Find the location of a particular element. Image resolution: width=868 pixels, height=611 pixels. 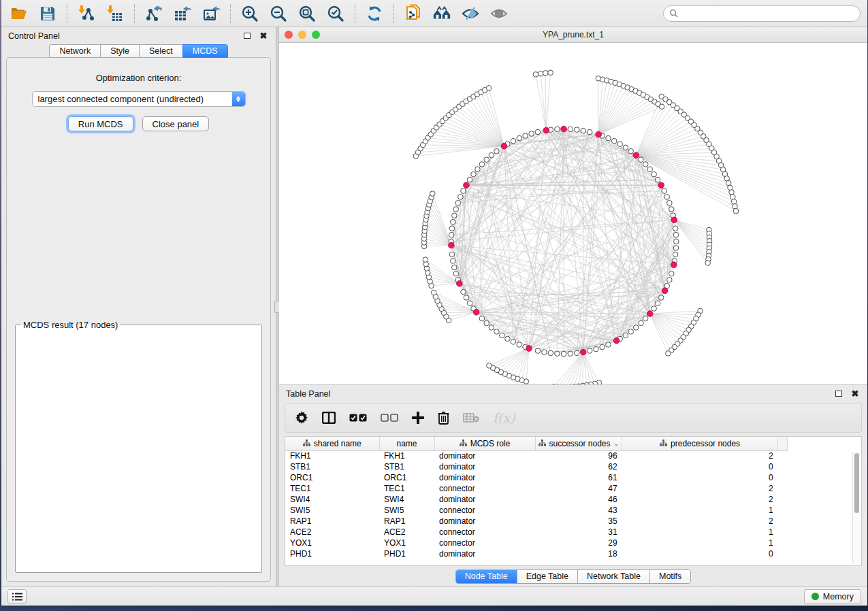

close-panel-button: Close panel is located at coordinates (176, 124).